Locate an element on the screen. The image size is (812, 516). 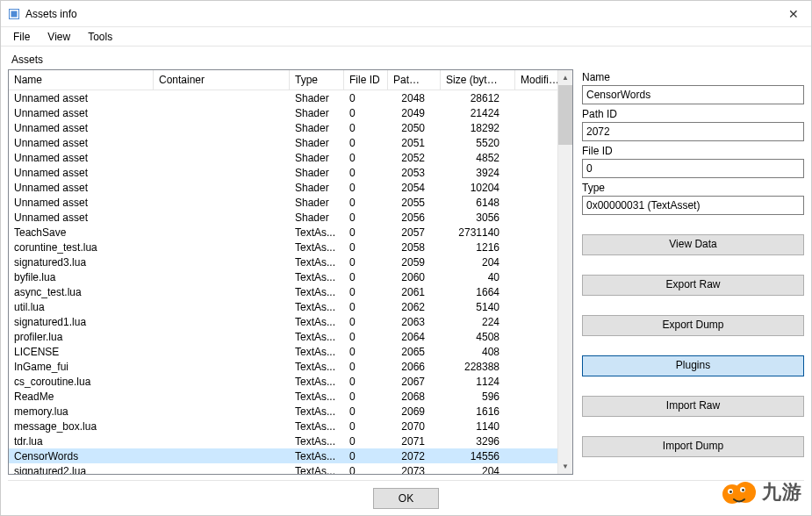
table-row: tdr.luaTextAs...020713296 is located at coordinates (291, 441).